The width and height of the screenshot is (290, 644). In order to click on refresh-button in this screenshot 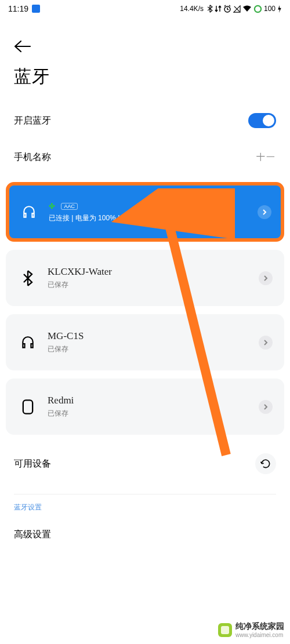, I will do `click(266, 464)`.